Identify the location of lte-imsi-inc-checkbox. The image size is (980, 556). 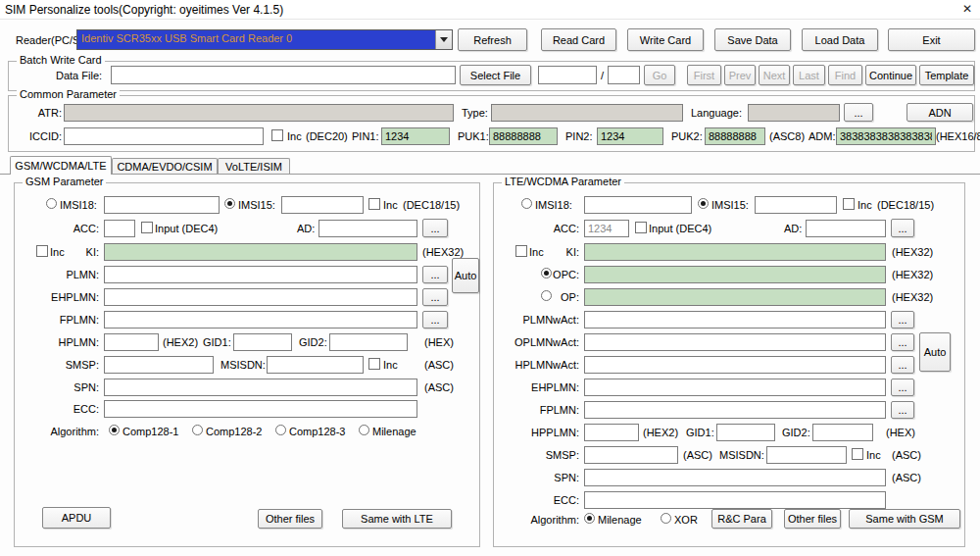
(849, 204).